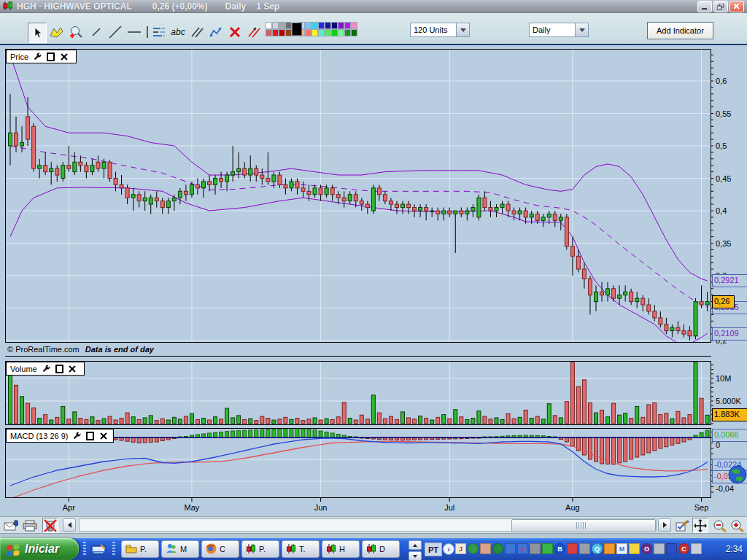  Describe the element at coordinates (45, 369) in the screenshot. I see `volume-panel-header: Volume` at that location.